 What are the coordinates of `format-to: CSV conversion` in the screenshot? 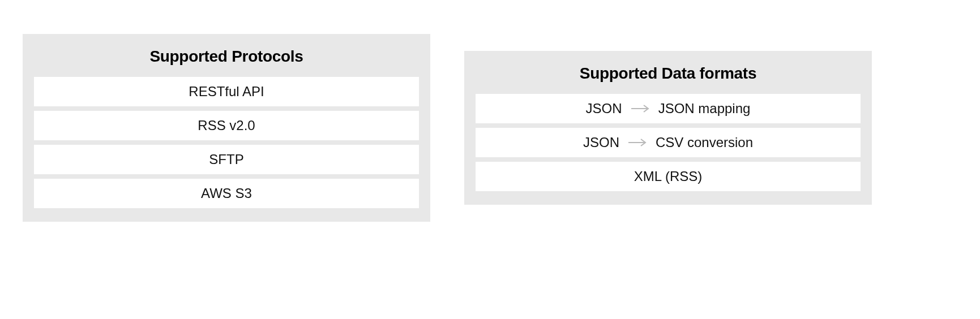 It's located at (704, 143).